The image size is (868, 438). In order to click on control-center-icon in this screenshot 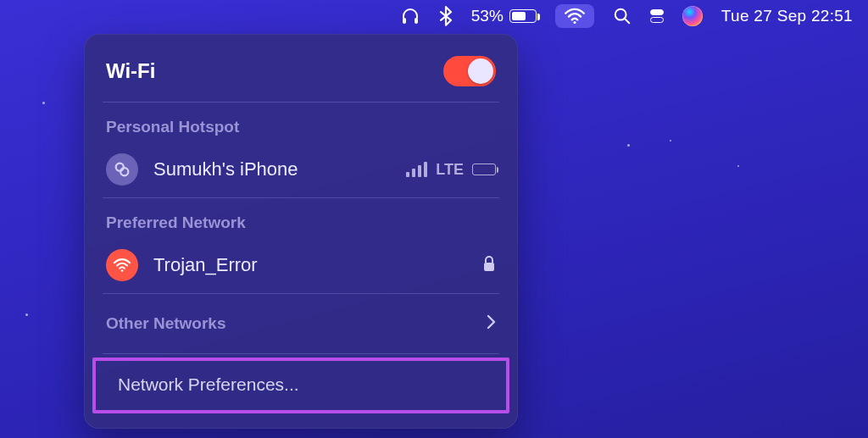, I will do `click(657, 16)`.